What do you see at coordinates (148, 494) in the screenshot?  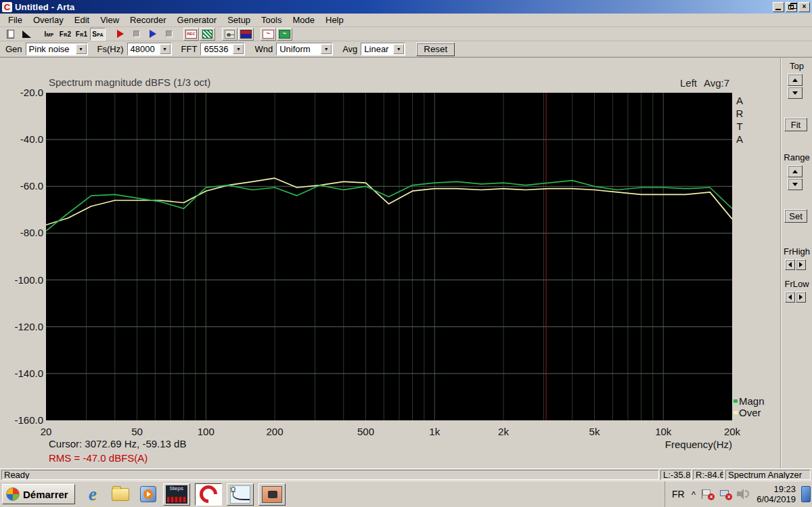 I see `media-player-icon` at bounding box center [148, 494].